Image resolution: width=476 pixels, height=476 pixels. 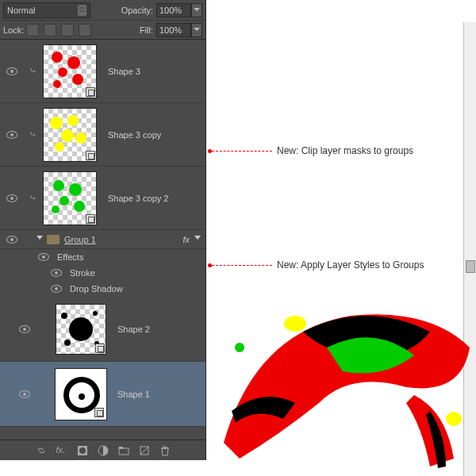 What do you see at coordinates (103, 135) in the screenshot?
I see `layer-row: ⤷ Shape 3 copy` at bounding box center [103, 135].